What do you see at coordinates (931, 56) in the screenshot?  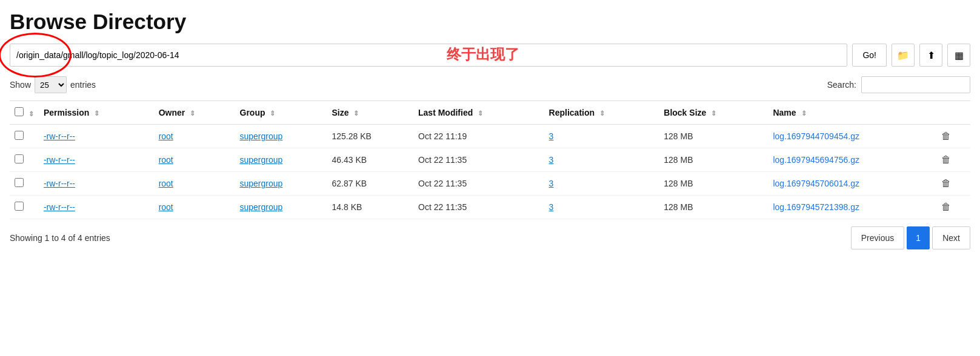 I see `upload-icon: ⬆` at bounding box center [931, 56].